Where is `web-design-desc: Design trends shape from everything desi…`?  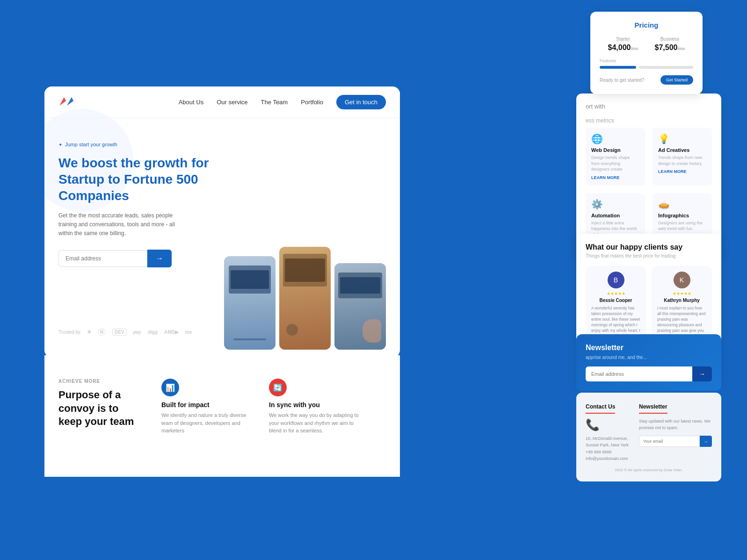 web-design-desc: Design trends shape from everything desi… is located at coordinates (616, 164).